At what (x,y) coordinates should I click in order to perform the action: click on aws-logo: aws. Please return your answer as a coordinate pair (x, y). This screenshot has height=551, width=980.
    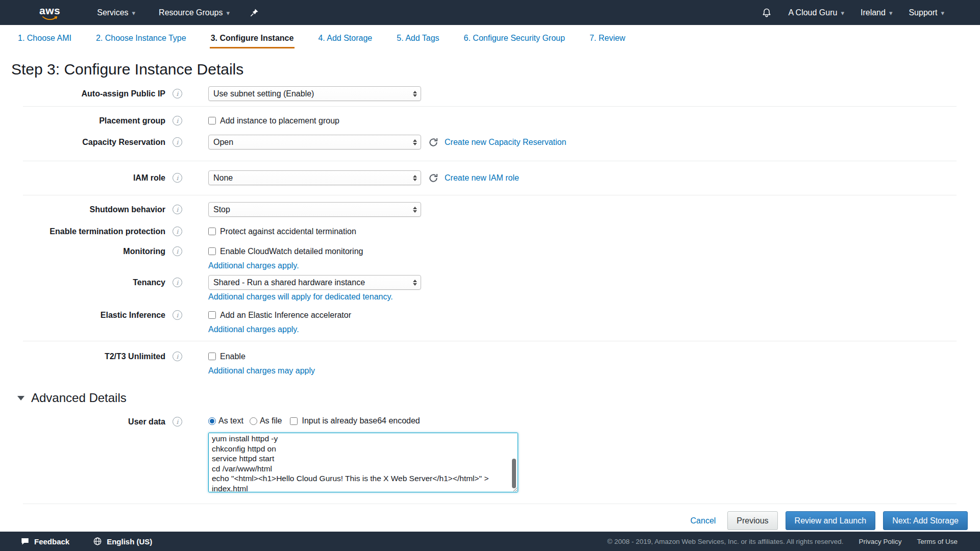
    Looking at the image, I should click on (50, 13).